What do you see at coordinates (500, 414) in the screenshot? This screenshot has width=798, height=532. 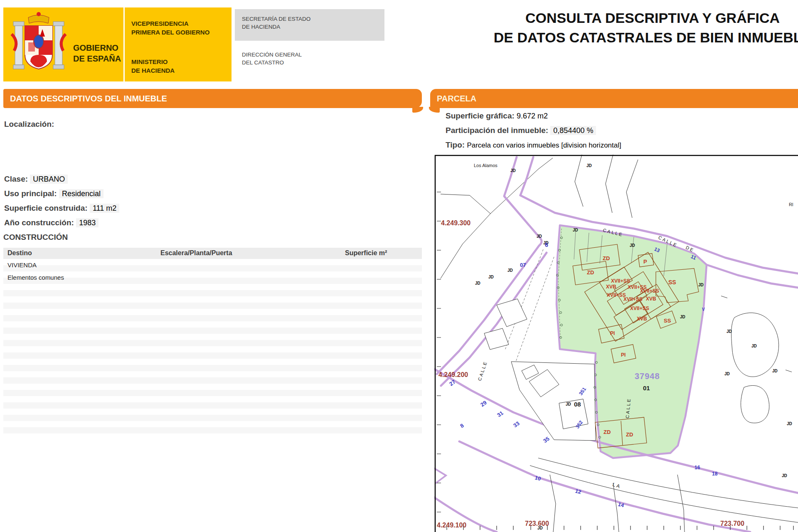 I see `map-label-blue: 31` at bounding box center [500, 414].